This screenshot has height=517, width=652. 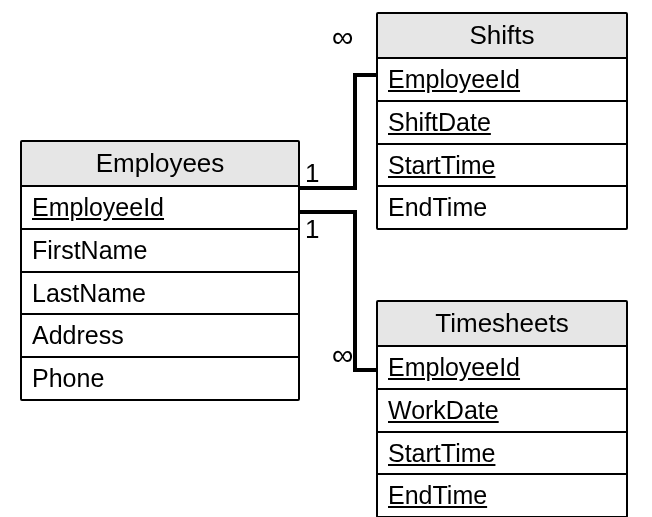 What do you see at coordinates (160, 378) in the screenshot?
I see `field-row: Phone` at bounding box center [160, 378].